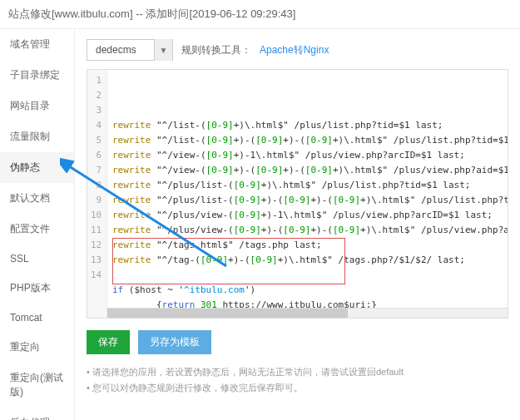 This screenshot has height=420, width=520. I want to click on line-gutter: 1234567891011121314, so click(97, 195).